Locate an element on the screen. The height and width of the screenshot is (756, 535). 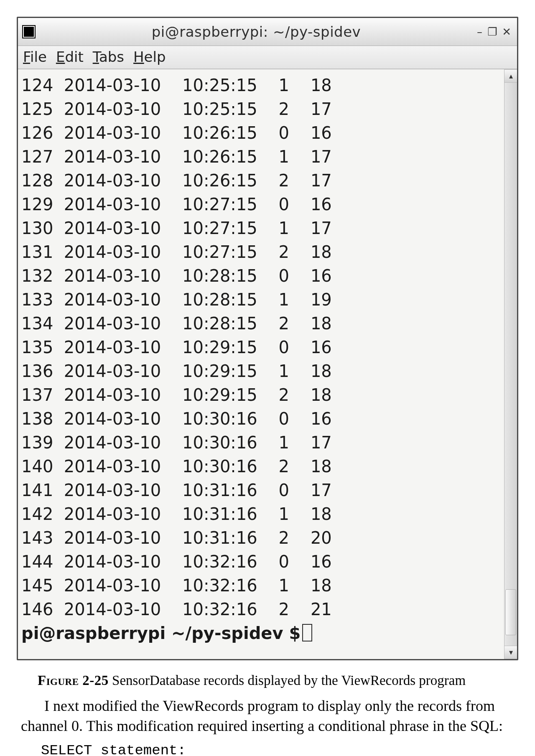
table-row: 143 2014-03-10 10:31:16 2 20 is located at coordinates (262, 538).